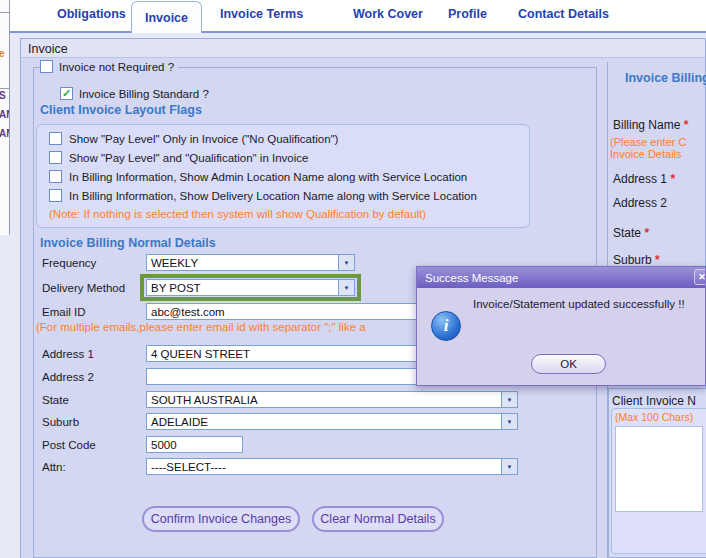  Describe the element at coordinates (654, 401) in the screenshot. I see `client-invoice-notes-header: Client Invoice N` at that location.